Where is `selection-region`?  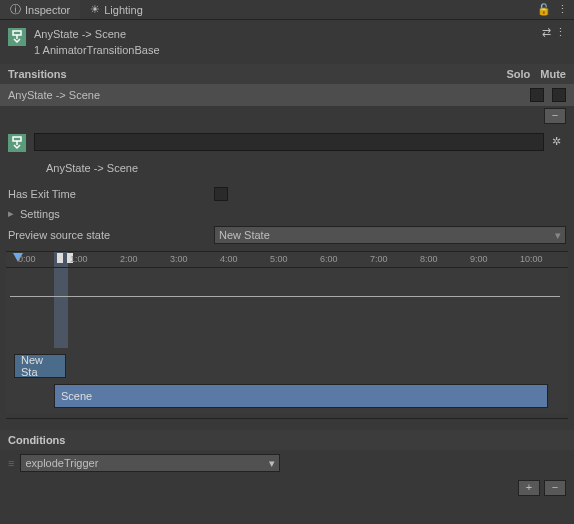
selection-region is located at coordinates (61, 308).